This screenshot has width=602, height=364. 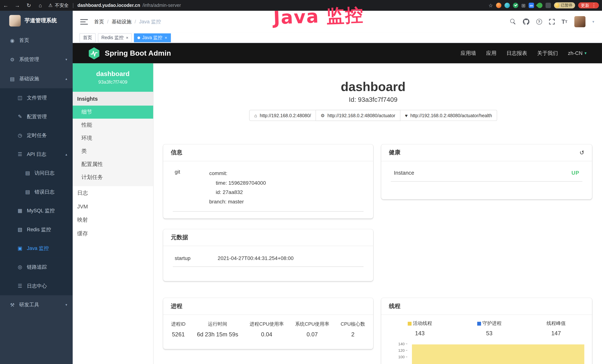 I want to click on hamburger-icon, so click(x=84, y=21).